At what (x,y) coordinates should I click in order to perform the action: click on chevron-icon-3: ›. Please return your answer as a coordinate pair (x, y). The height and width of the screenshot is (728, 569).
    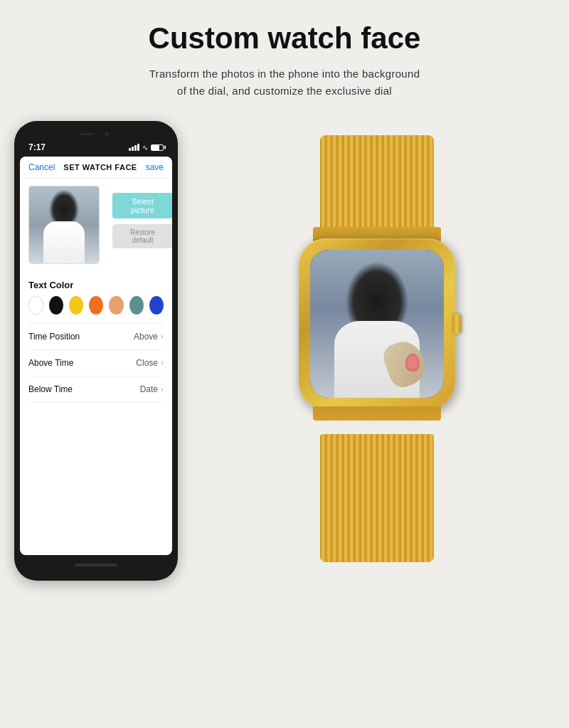
    Looking at the image, I should click on (162, 389).